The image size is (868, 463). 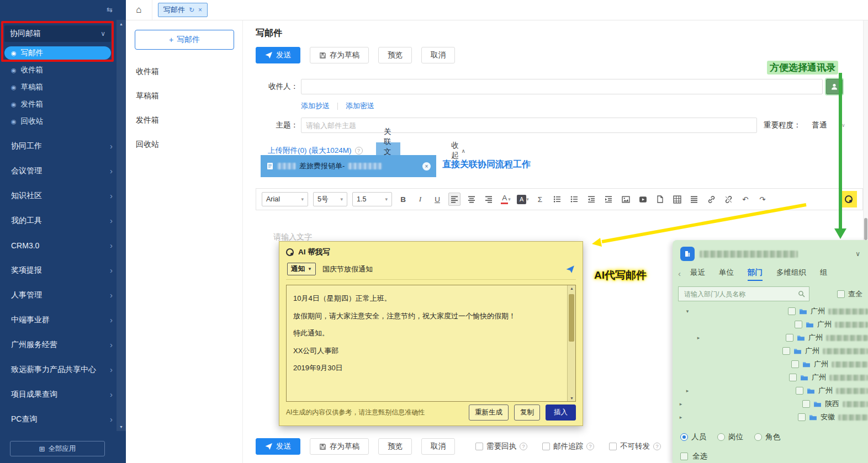 I want to click on ai-send-icon, so click(x=570, y=269).